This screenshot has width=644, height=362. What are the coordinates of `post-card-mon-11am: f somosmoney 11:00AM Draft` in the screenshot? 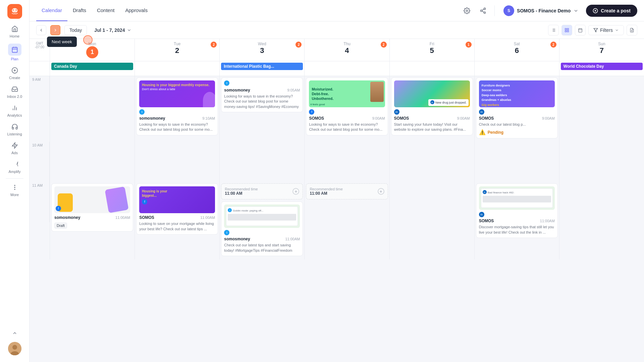 It's located at (92, 207).